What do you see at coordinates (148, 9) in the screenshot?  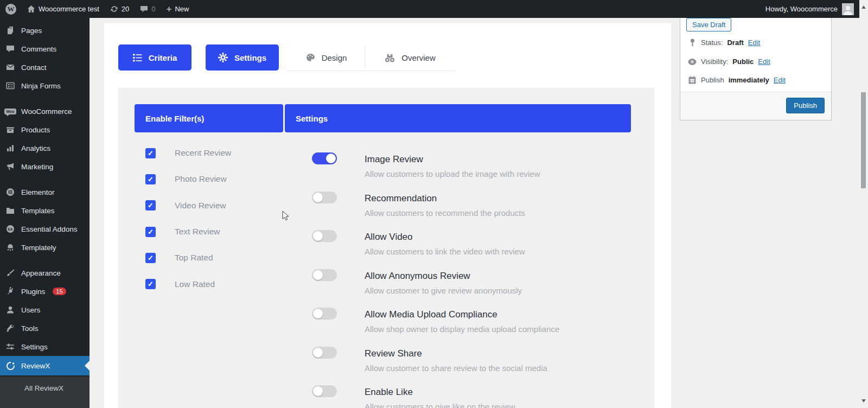 I see `comments-link: 0` at bounding box center [148, 9].